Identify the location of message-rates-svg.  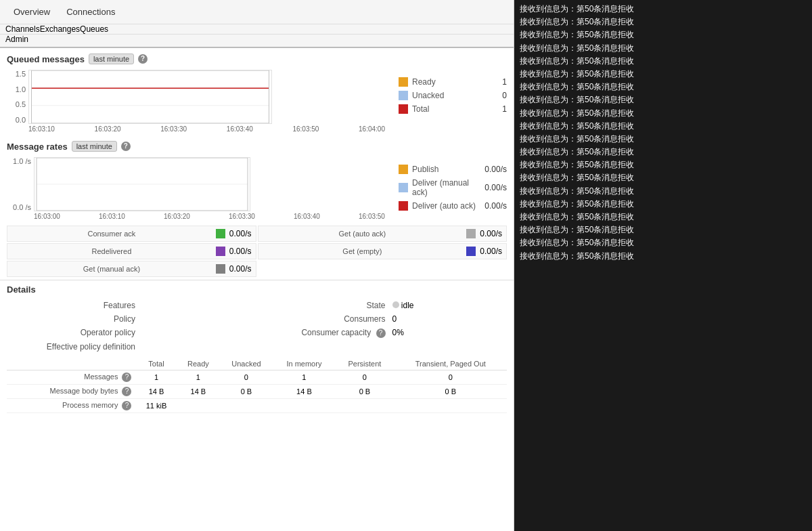
(210, 184).